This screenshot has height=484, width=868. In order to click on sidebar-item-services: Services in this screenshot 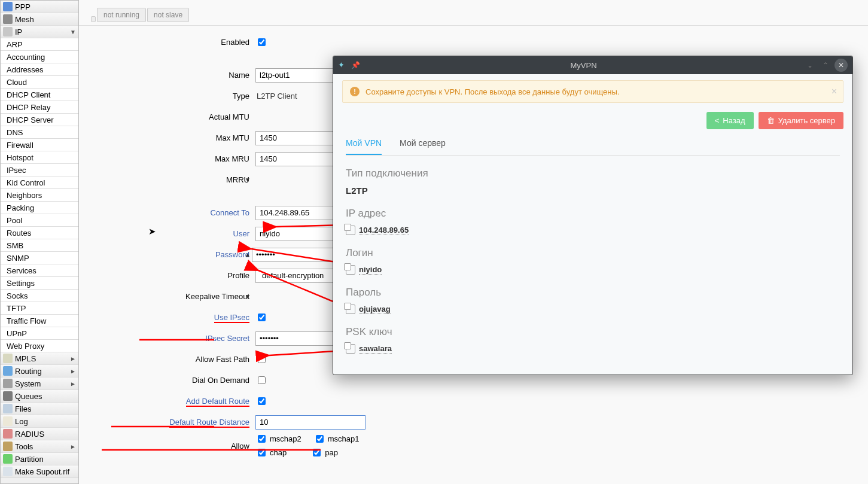, I will do `click(39, 270)`.